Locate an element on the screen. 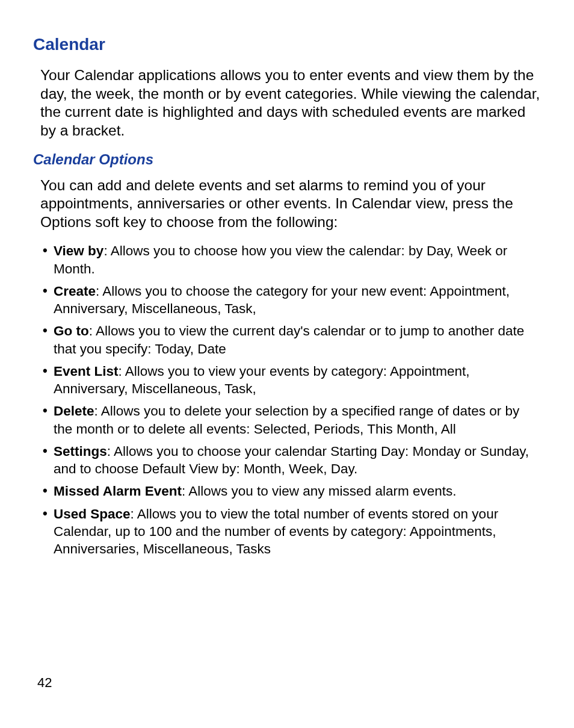 This screenshot has height=728, width=574. section-heading: Calendar is located at coordinates (287, 45).